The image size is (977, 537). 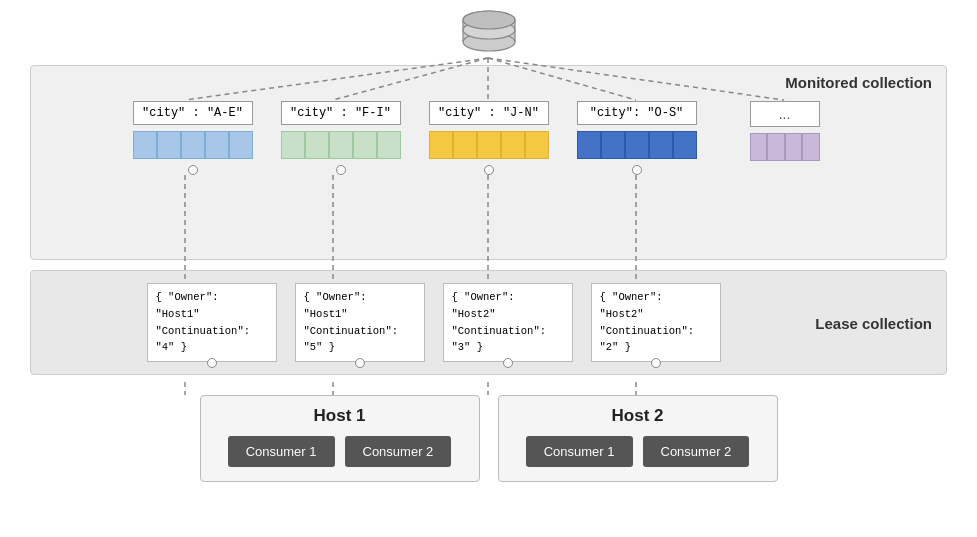 What do you see at coordinates (508, 340) in the screenshot?
I see `lease-card-3-line2: "Continuation": "3" }` at bounding box center [508, 340].